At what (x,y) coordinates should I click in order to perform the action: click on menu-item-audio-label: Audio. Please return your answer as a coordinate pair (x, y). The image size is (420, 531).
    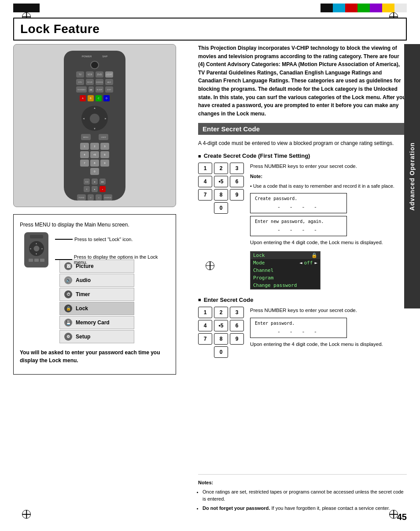
    Looking at the image, I should click on (83, 280).